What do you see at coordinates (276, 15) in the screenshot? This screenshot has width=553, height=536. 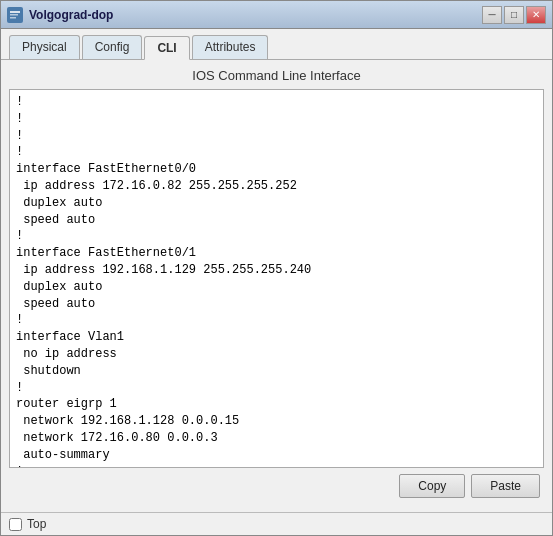 I see `title-bar: Volgograd-dop ─ □ ✕` at bounding box center [276, 15].